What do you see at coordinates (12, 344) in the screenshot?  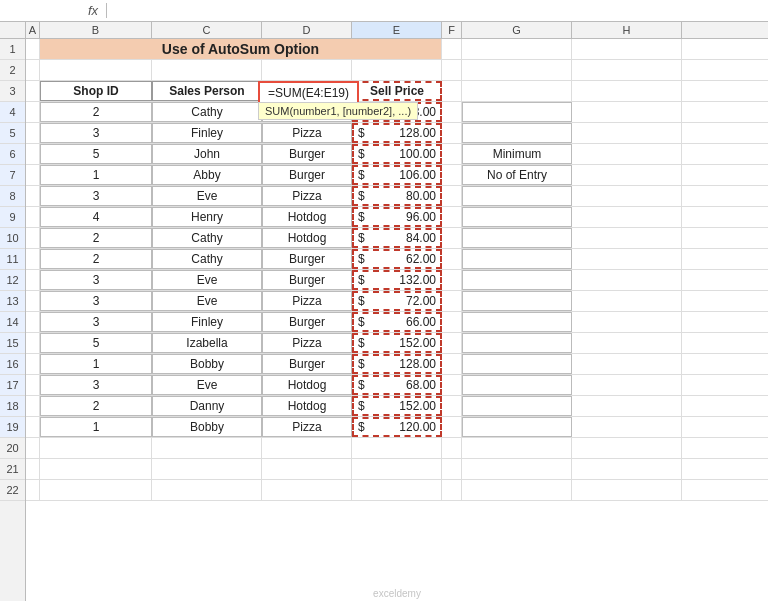 I see `row-num-15: 15` at bounding box center [12, 344].